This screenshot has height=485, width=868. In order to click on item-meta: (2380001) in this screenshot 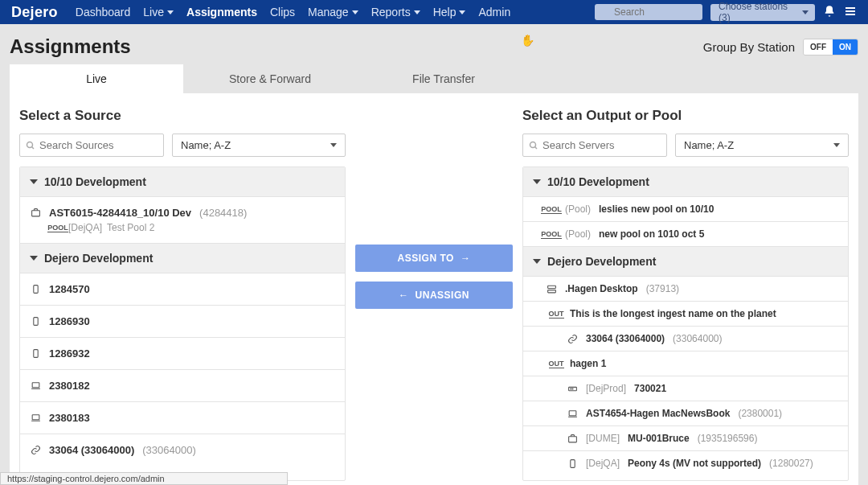, I will do `click(760, 413)`.